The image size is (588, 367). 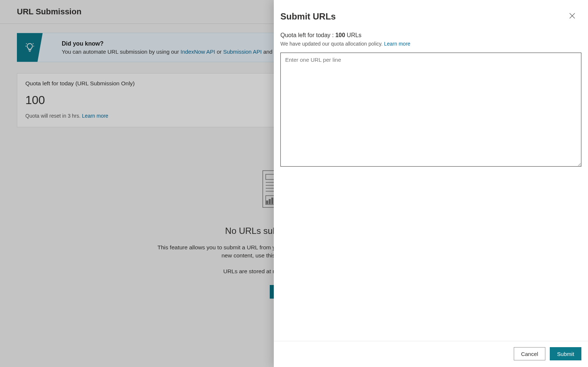 What do you see at coordinates (340, 35) in the screenshot?
I see `quota-value: 100` at bounding box center [340, 35].